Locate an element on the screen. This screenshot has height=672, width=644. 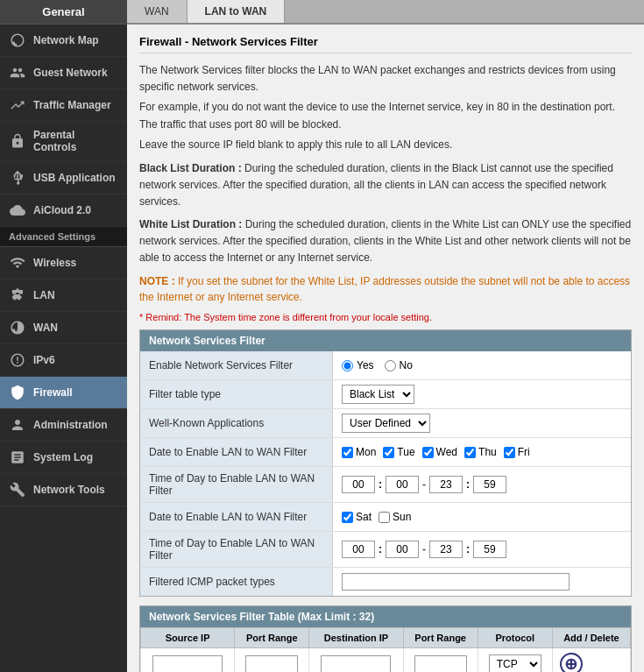
desc1: The Network Services filter blocks the L… is located at coordinates (386, 79).